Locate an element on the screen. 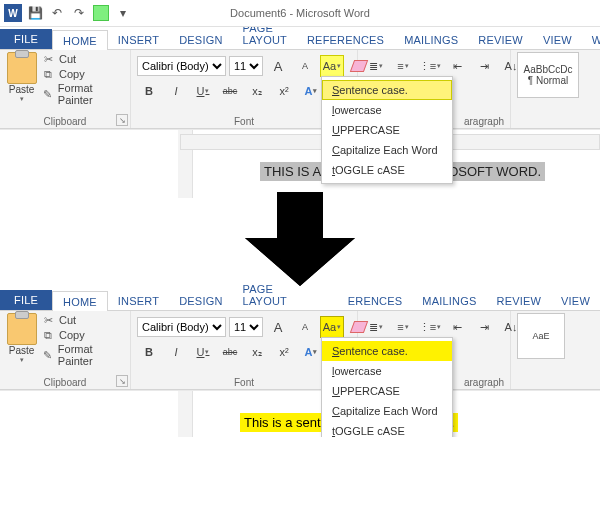 The height and width of the screenshot is (516, 600). tab-design-2: DESIGN is located at coordinates (200, 300).